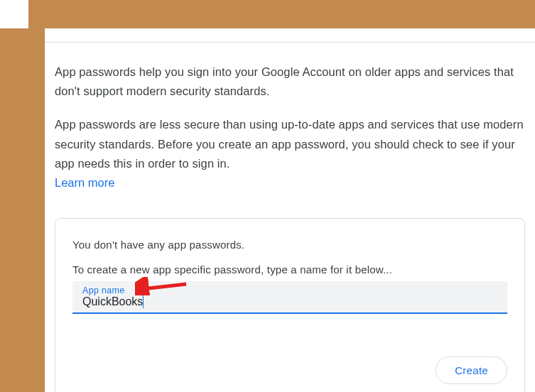  Describe the element at coordinates (14, 14) in the screenshot. I see `top-corner-block` at that location.